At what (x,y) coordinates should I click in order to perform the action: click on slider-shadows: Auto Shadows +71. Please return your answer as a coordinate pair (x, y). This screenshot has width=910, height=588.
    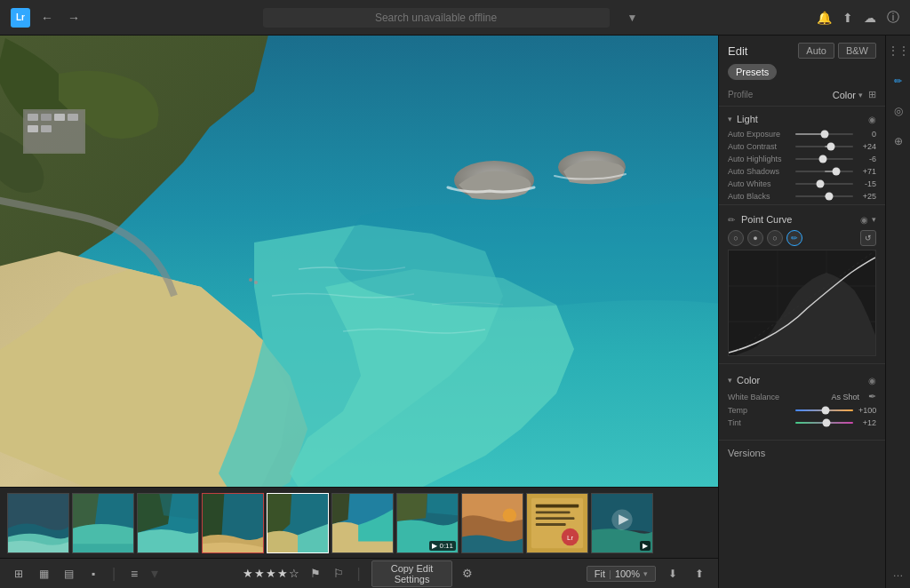
    Looking at the image, I should click on (802, 171).